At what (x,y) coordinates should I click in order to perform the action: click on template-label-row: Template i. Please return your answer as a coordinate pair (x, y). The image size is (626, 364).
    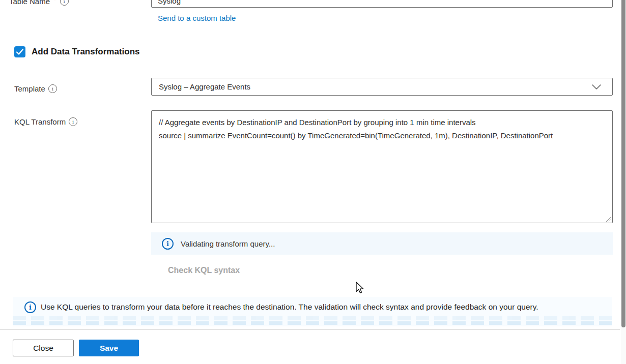
    Looking at the image, I should click on (36, 88).